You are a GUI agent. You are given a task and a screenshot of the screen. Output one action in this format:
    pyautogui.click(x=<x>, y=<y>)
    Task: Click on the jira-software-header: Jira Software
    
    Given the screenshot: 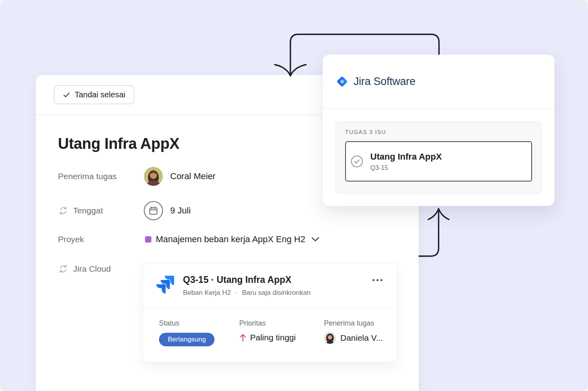 What is the action you would take?
    pyautogui.click(x=439, y=82)
    